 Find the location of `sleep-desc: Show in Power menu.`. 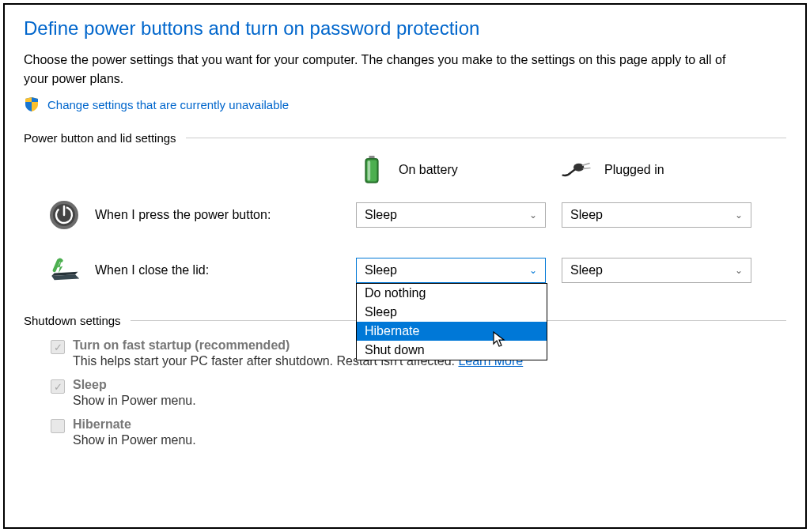

sleep-desc: Show in Power menu. is located at coordinates (430, 401).